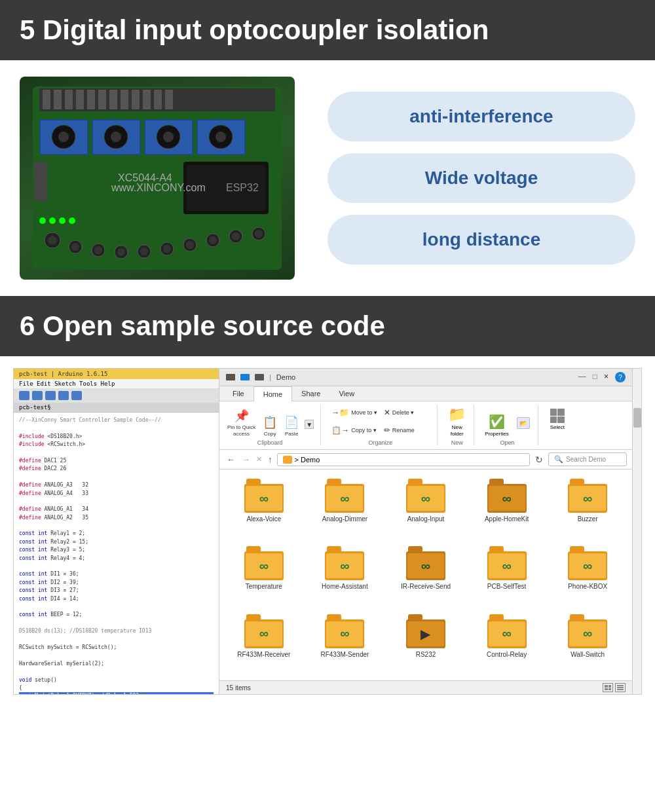  I want to click on view-icons, so click(614, 688).